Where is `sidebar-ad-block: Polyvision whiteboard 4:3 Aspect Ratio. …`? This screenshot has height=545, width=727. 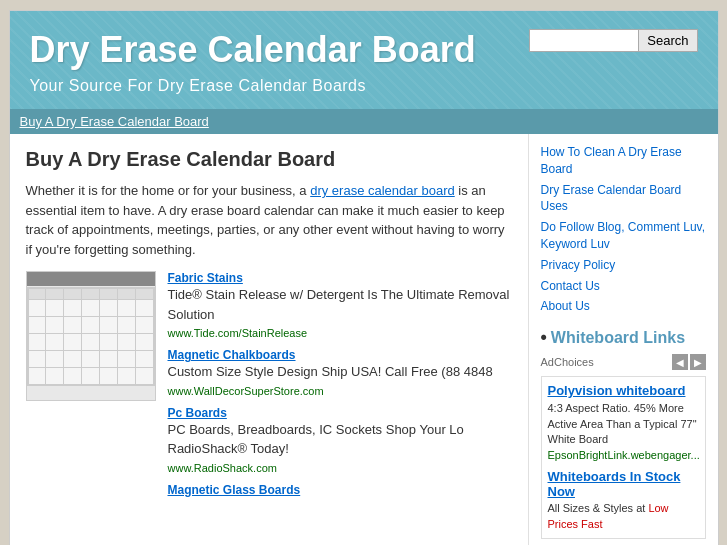 sidebar-ad-block: Polyvision whiteboard 4:3 Aspect Ratio. … is located at coordinates (624, 458).